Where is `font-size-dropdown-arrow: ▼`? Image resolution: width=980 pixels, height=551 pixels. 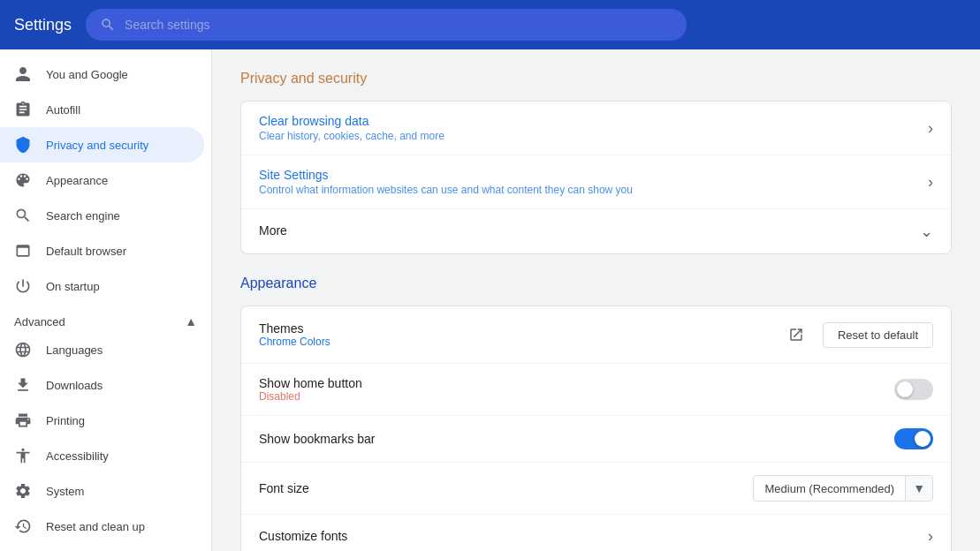
font-size-dropdown-arrow: ▼ is located at coordinates (919, 488).